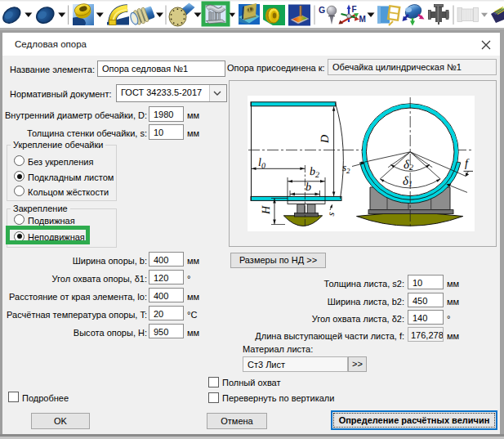  What do you see at coordinates (322, 10) in the screenshot?
I see `svg-text: G` at bounding box center [322, 10].